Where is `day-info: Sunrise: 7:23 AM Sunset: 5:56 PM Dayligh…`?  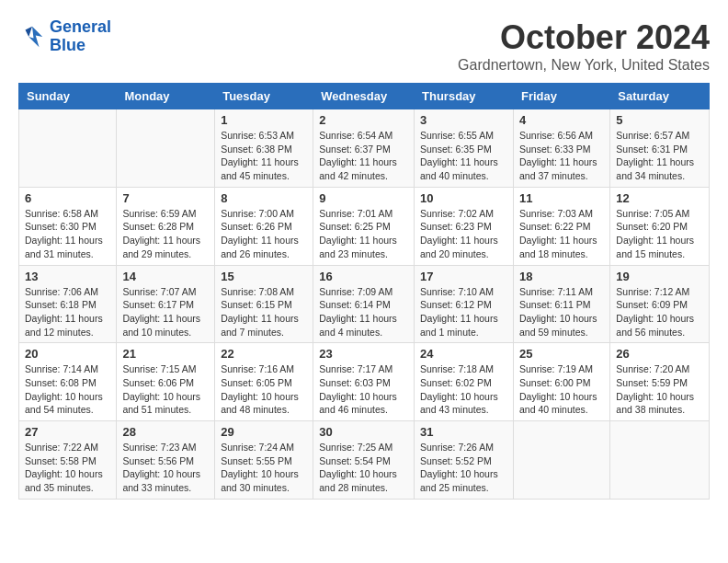 day-info: Sunrise: 7:23 AM Sunset: 5:56 PM Dayligh… is located at coordinates (165, 467).